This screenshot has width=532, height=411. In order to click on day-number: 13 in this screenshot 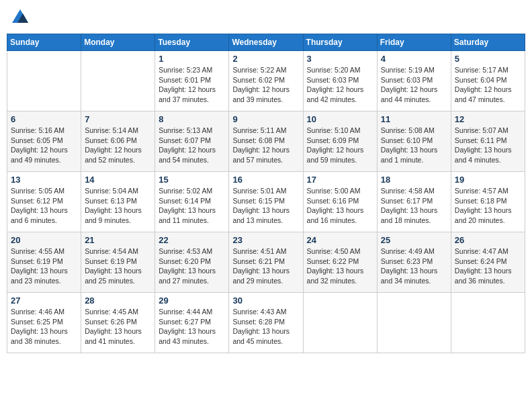, I will do `click(44, 180)`.